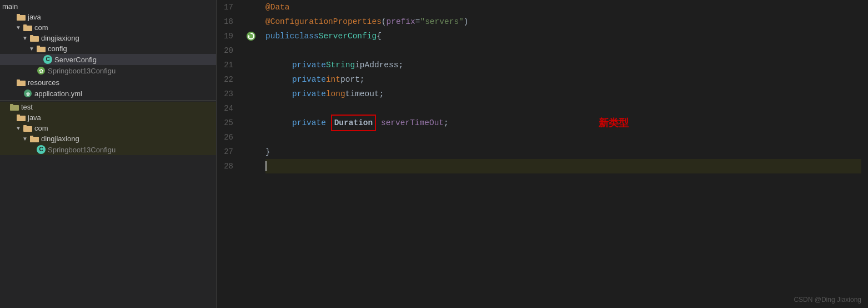 This screenshot has width=868, height=308. I want to click on sidebar-item-resources: resources, so click(108, 82).